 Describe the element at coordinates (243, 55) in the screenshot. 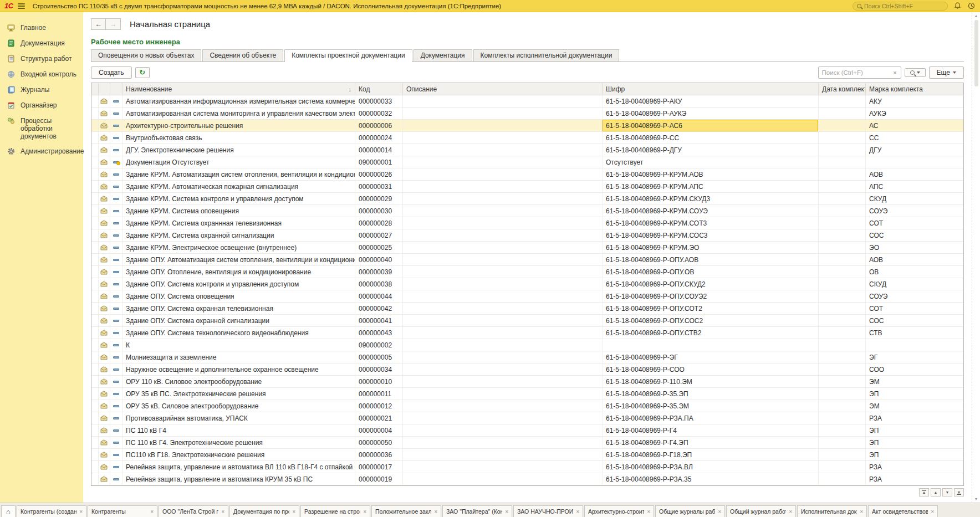

I see `tab-2: Сведения об объекте` at that location.